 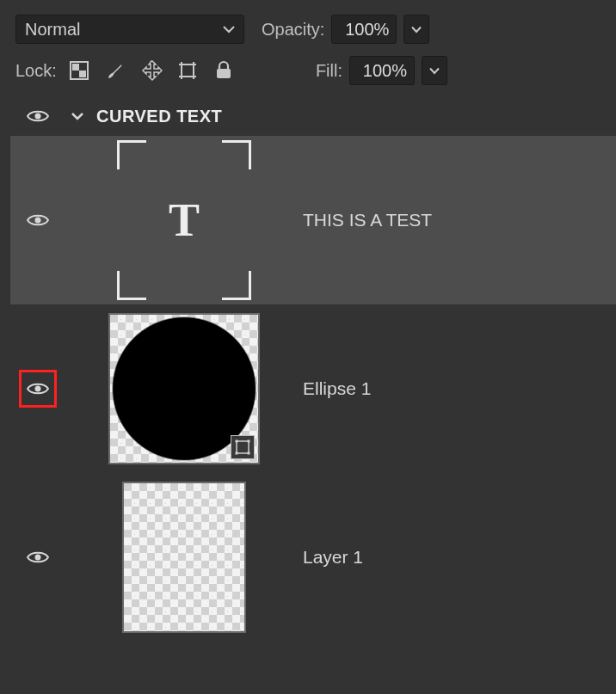 What do you see at coordinates (308, 116) in the screenshot?
I see `layer-group-header: CURVED TEXT` at bounding box center [308, 116].